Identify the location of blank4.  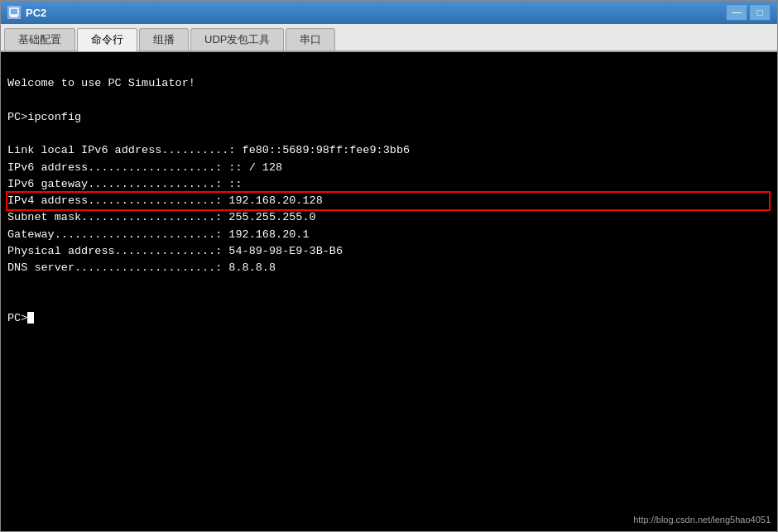
(11, 301).